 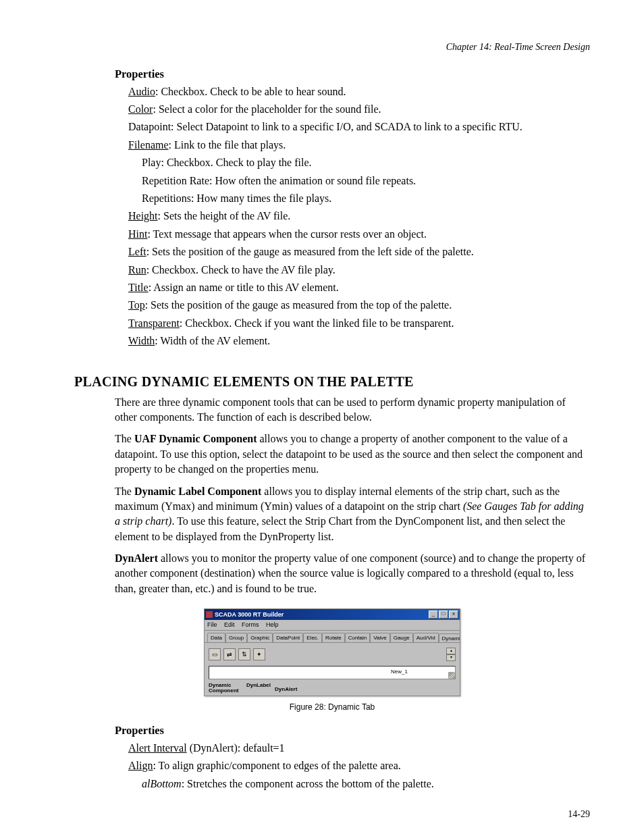 What do you see at coordinates (333, 637) in the screenshot?
I see `tab-rotate: Rotate` at bounding box center [333, 637].